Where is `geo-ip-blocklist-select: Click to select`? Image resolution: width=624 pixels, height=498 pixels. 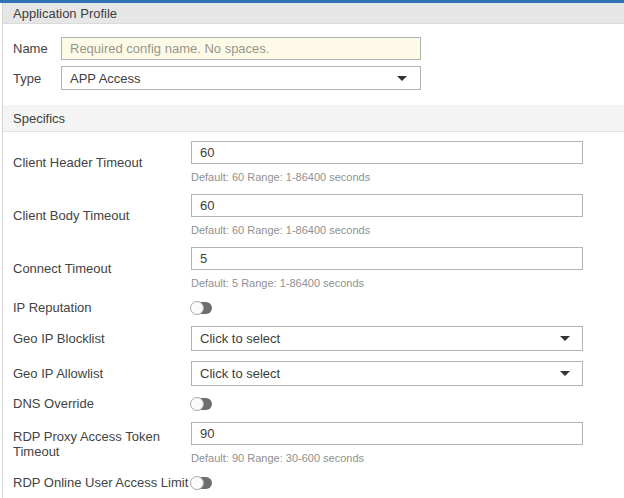 geo-ip-blocklist-select: Click to select is located at coordinates (387, 338).